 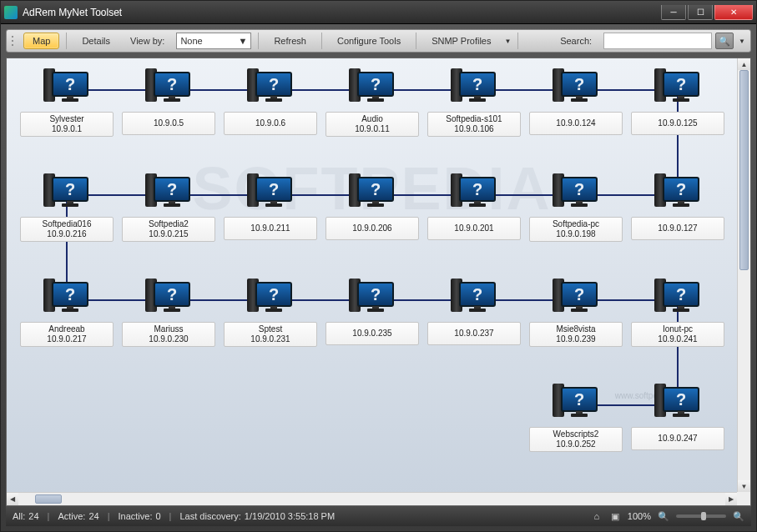 What do you see at coordinates (270, 101) in the screenshot?
I see `network-node: ?10.9.0.6` at bounding box center [270, 101].